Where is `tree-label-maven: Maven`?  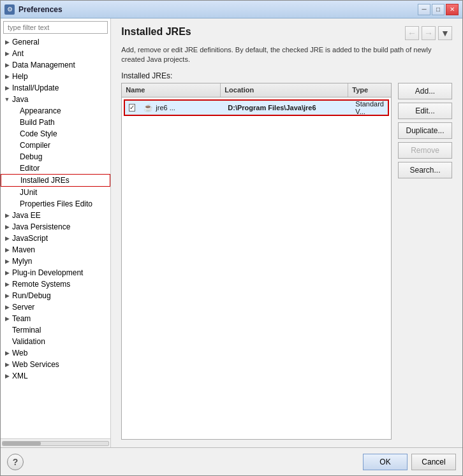
tree-label-maven: Maven is located at coordinates (24, 250).